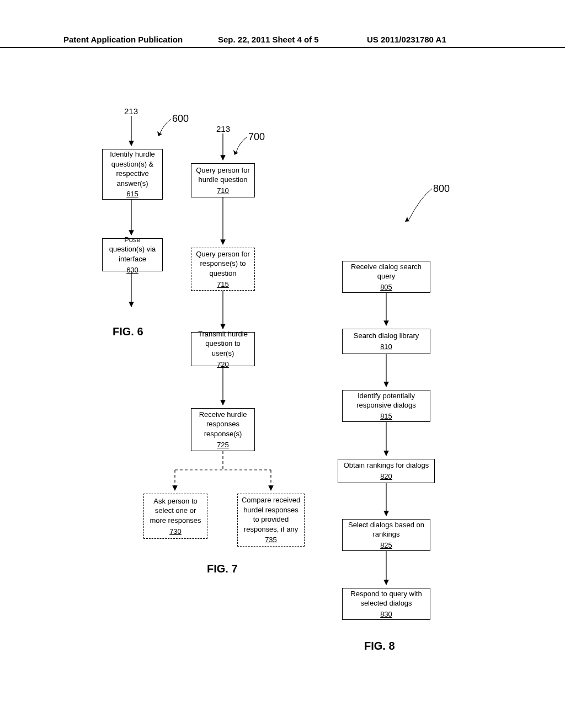  I want to click on box-825: Select dialogs based on rankings 825, so click(386, 535).